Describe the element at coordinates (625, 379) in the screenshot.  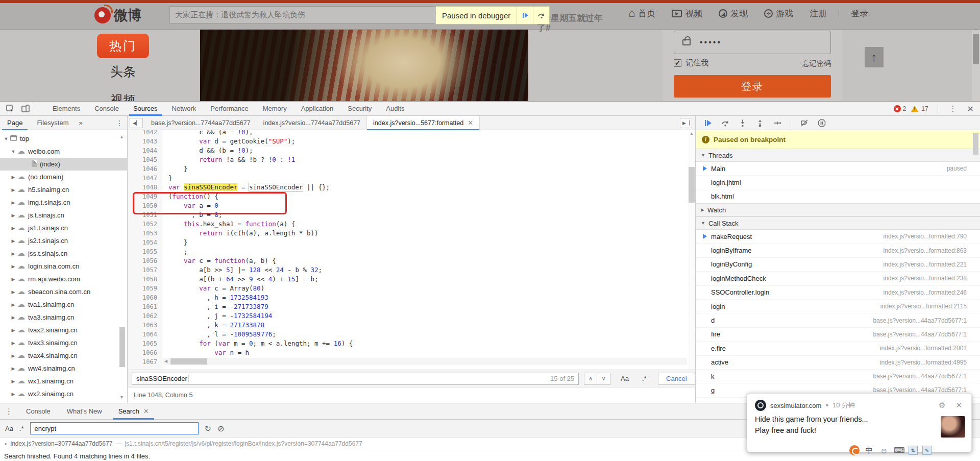
I see `match-case-toggle: Aa` at that location.